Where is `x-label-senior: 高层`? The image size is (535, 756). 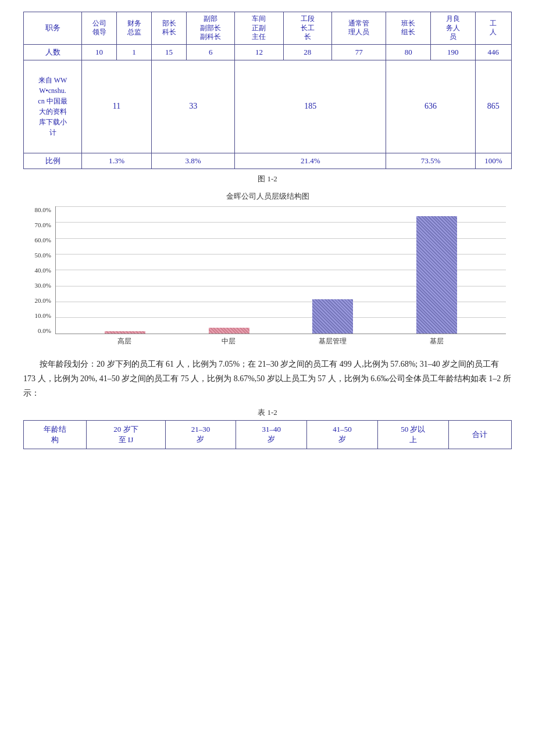 x-label-senior: 高层 is located at coordinates (124, 342).